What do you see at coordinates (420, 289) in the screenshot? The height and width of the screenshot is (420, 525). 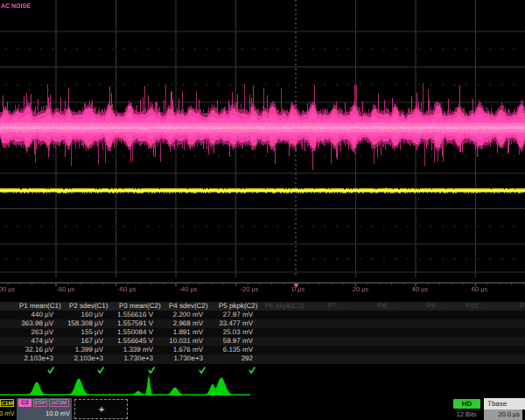 I see `svg-text: 40 µs` at bounding box center [420, 289].